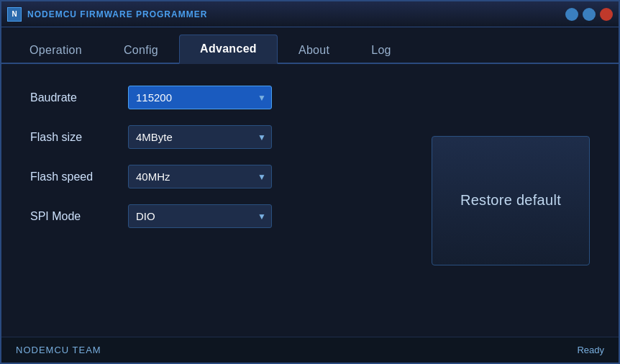  Describe the element at coordinates (209, 137) in the screenshot. I see `flash-size-row: Flash size 512KByte 1MByte 2MByte 4MByte…` at that location.